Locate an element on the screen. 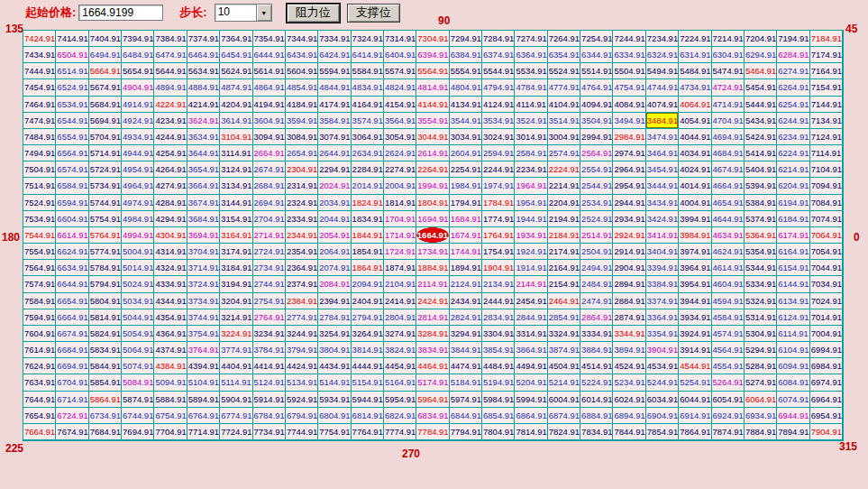 Image resolution: width=868 pixels, height=489 pixels. grid-cell: 2034.91 is located at coordinates (334, 203).